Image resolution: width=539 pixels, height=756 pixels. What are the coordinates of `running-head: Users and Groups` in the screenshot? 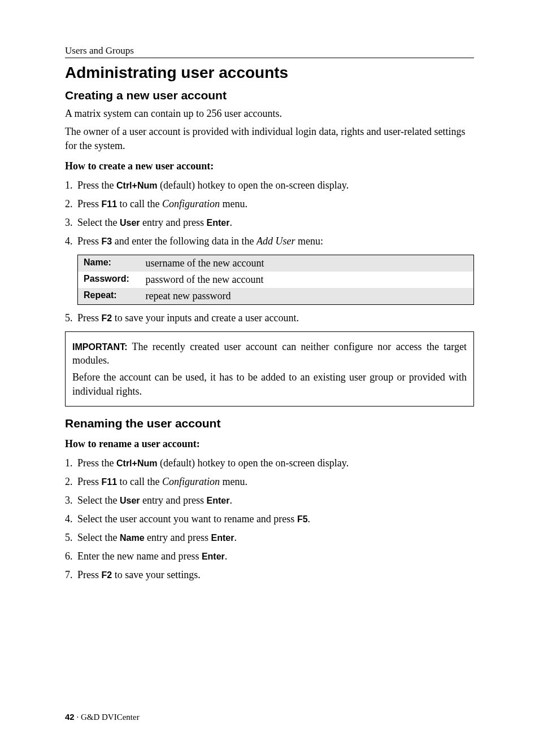 It's located at (270, 51).